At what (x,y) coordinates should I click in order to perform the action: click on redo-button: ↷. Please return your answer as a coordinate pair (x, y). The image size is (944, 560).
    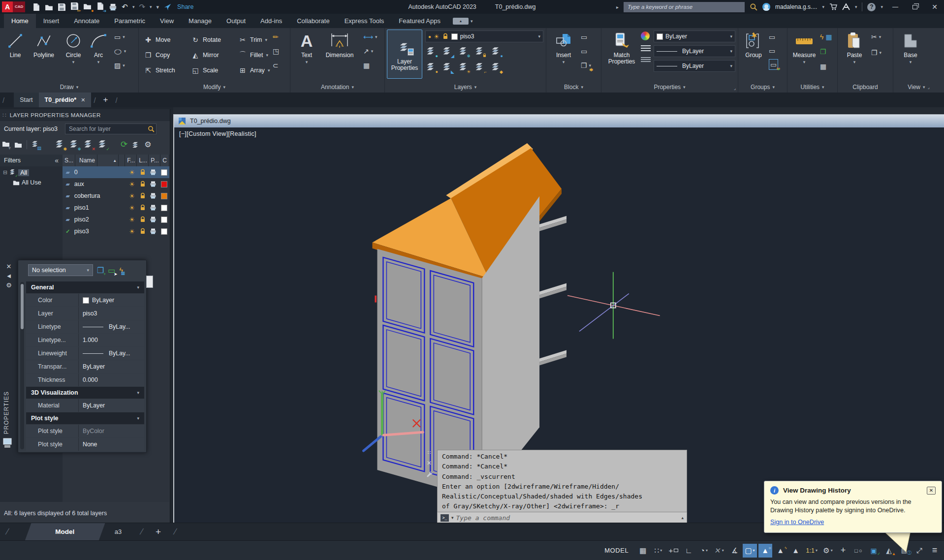
    Looking at the image, I should click on (142, 7).